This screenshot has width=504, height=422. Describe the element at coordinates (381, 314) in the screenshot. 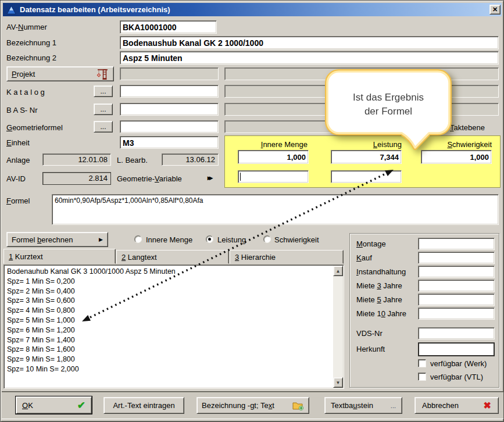

I see `miete-10-jahre-label: Miete 10 Jahre` at that location.